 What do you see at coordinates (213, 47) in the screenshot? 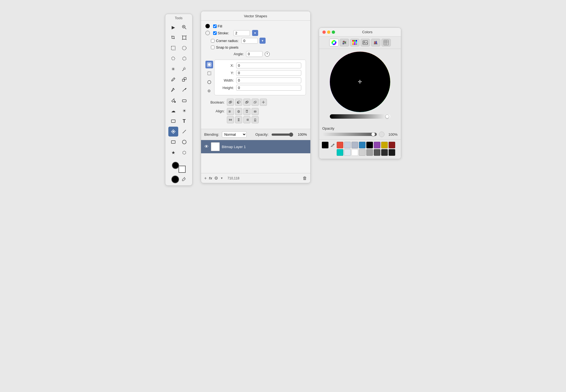
I see `snap-to-pixels-checkbox` at bounding box center [213, 47].